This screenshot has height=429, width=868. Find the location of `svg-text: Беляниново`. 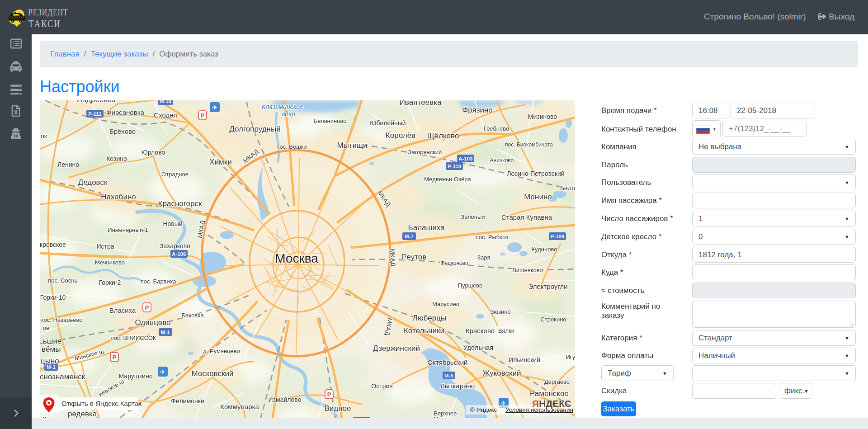

svg-text: Беляниново is located at coordinates (330, 121).